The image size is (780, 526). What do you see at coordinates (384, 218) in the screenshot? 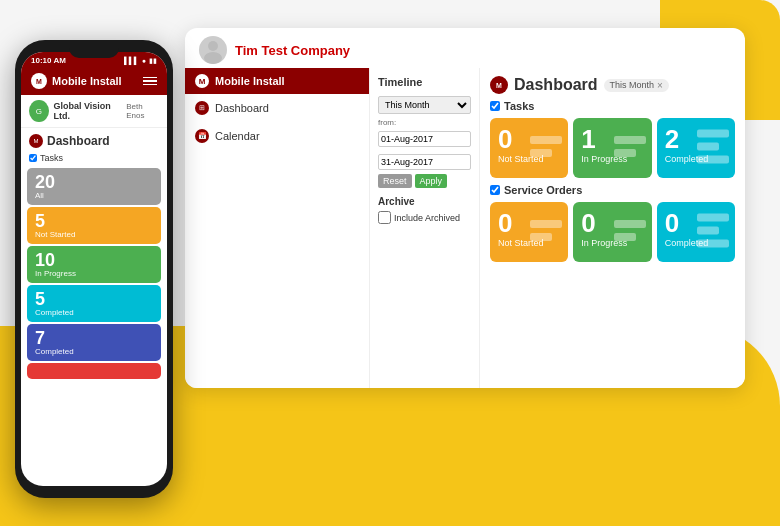
I see `include-archived-checkbox` at bounding box center [384, 218].